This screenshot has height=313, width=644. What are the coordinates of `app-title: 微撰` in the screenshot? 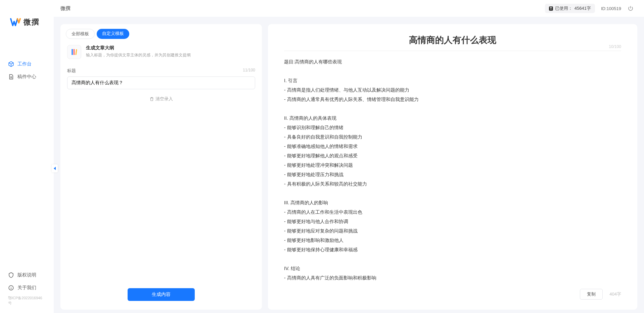 It's located at (65, 9).